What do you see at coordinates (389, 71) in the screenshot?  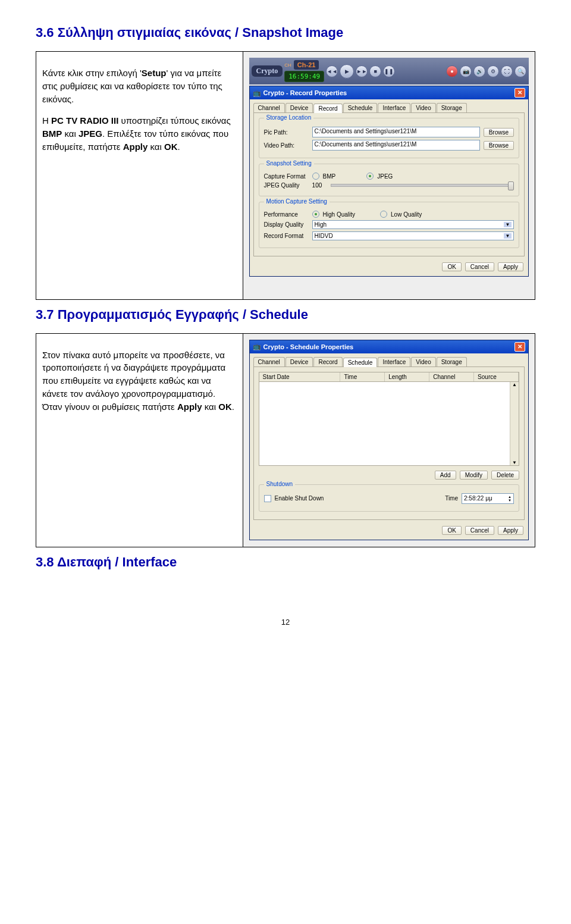 I see `pause-button: ❚❚` at bounding box center [389, 71].